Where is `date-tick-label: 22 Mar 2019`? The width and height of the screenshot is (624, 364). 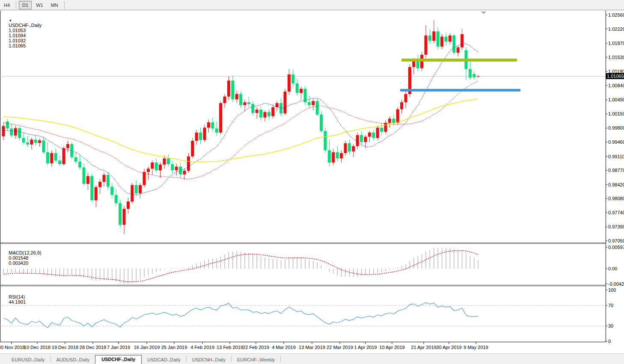 date-tick-label: 22 Mar 2019 is located at coordinates (340, 347).